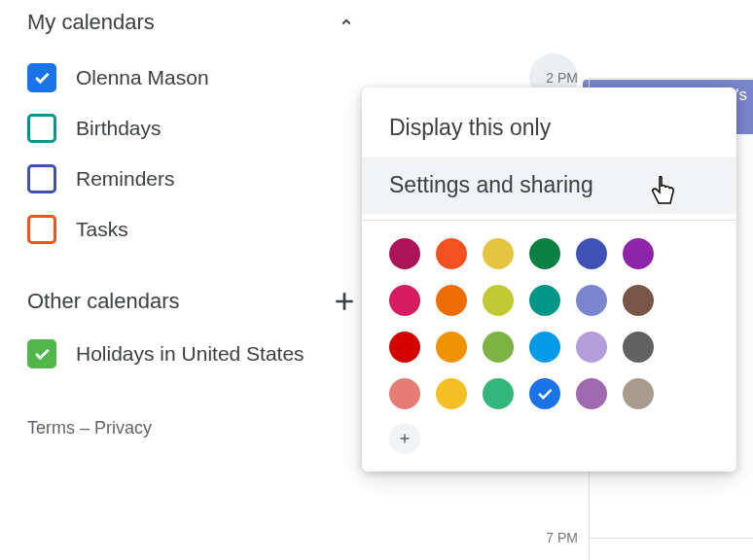 This screenshot has width=753, height=560. Describe the element at coordinates (193, 428) in the screenshot. I see `footer-links: Terms – Privacy` at that location.